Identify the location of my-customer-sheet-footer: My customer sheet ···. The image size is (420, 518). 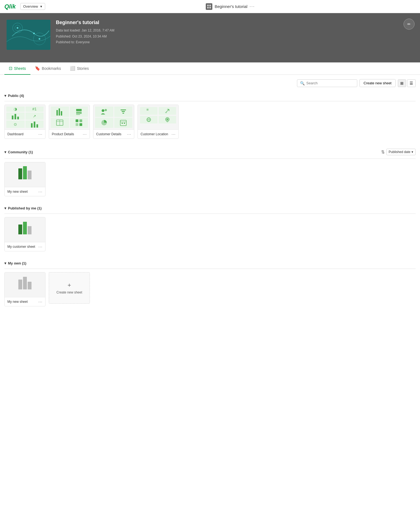
(25, 246).